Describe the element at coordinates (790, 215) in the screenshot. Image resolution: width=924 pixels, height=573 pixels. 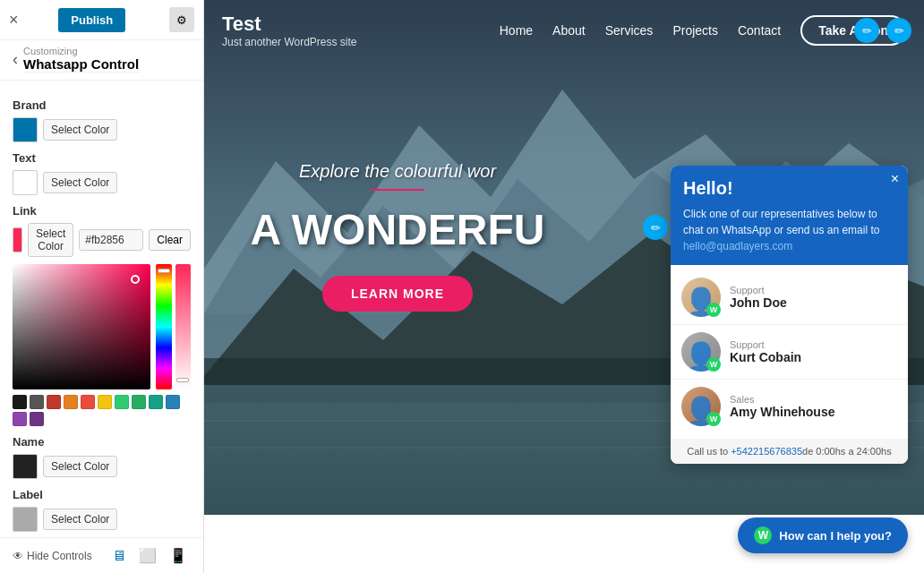
I see `popup-header: × Hello! Click one of our representative…` at that location.